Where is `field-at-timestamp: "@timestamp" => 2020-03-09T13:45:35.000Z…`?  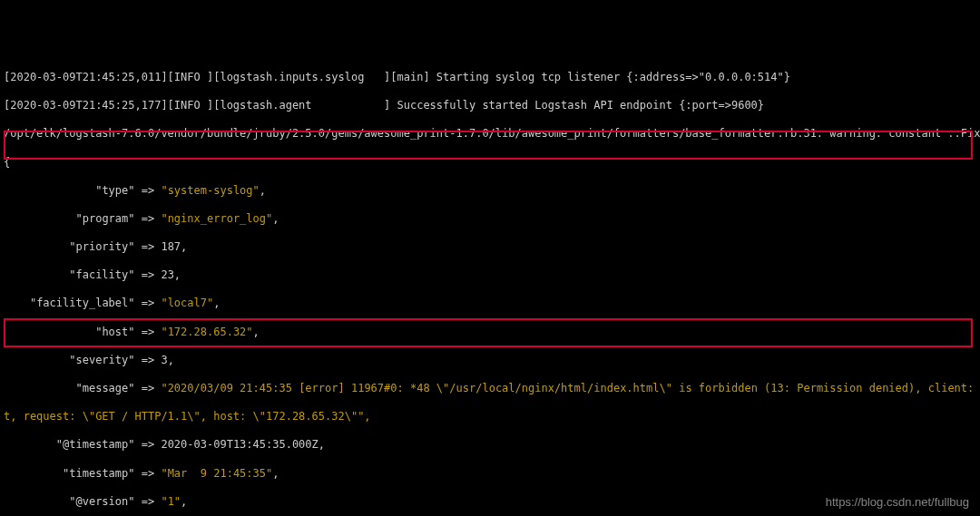 field-at-timestamp: "@timestamp" => 2020-03-09T13:45:35.000Z… is located at coordinates (490, 445).